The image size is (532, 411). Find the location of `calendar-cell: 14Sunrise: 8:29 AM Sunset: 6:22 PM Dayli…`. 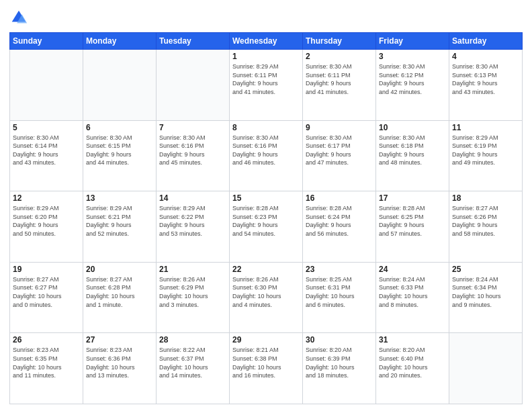

calendar-cell: 14Sunrise: 8:29 AM Sunset: 6:22 PM Dayli… is located at coordinates (193, 227).